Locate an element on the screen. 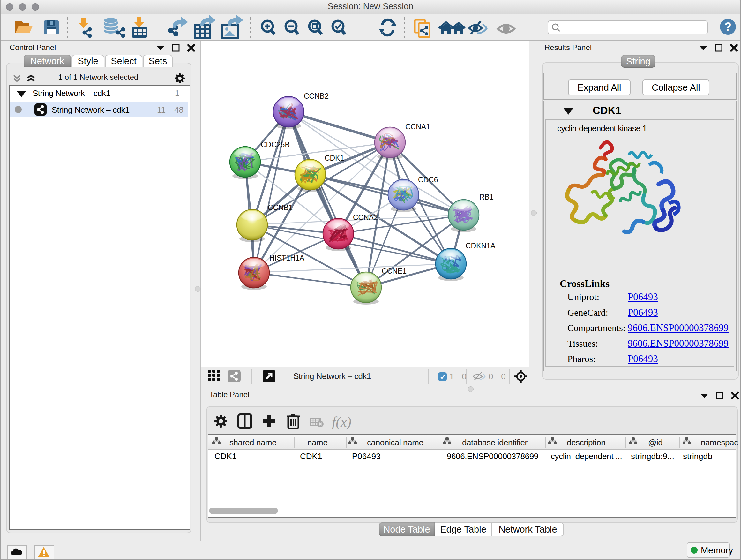 The height and width of the screenshot is (560, 741). svg-text: CCNE1 is located at coordinates (394, 271).